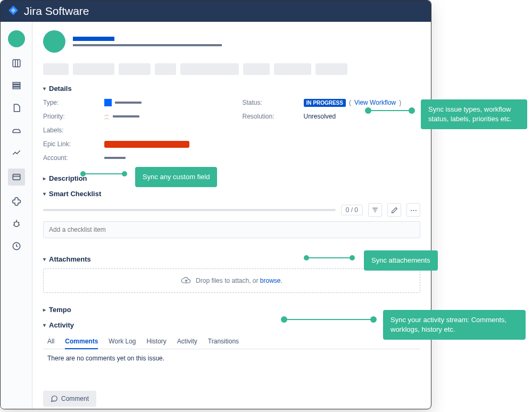 This screenshot has width=532, height=412. I want to click on tab-transitions: Transitions, so click(223, 341).